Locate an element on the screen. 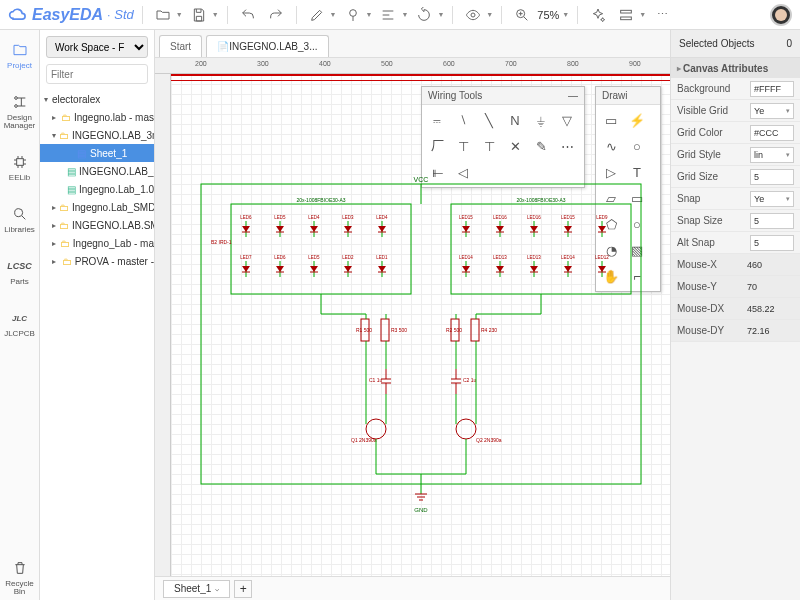 The height and width of the screenshot is (600, 800). snap-select: Ye is located at coordinates (772, 199).